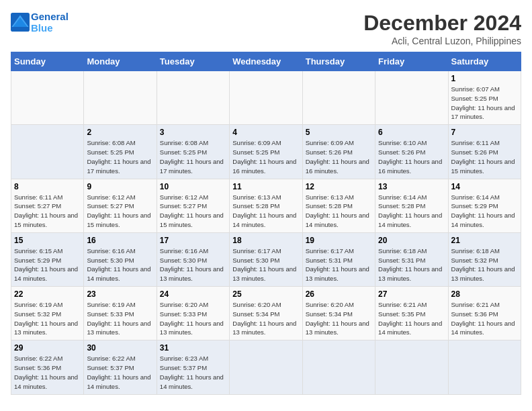  What do you see at coordinates (339, 205) in the screenshot?
I see `day-cell: 12 Sunrise: 6:13 AMSunset: 5:28 PMDaylig…` at bounding box center [339, 205].